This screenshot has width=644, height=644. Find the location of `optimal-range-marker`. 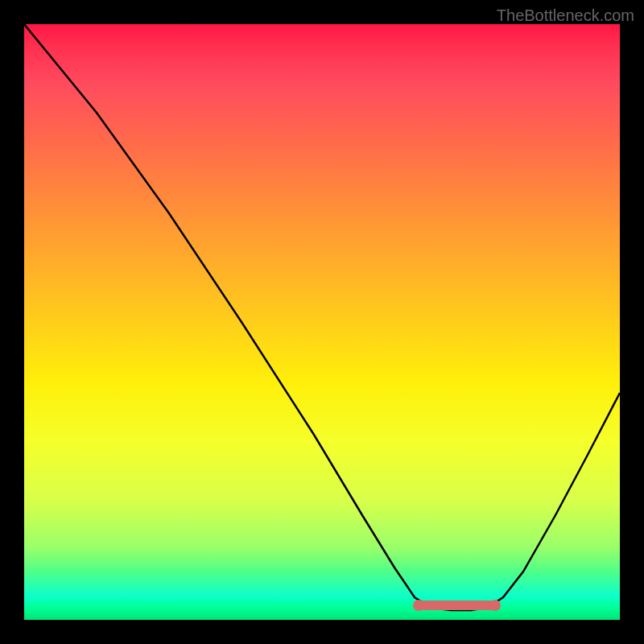

optimal-range-marker is located at coordinates (457, 605).